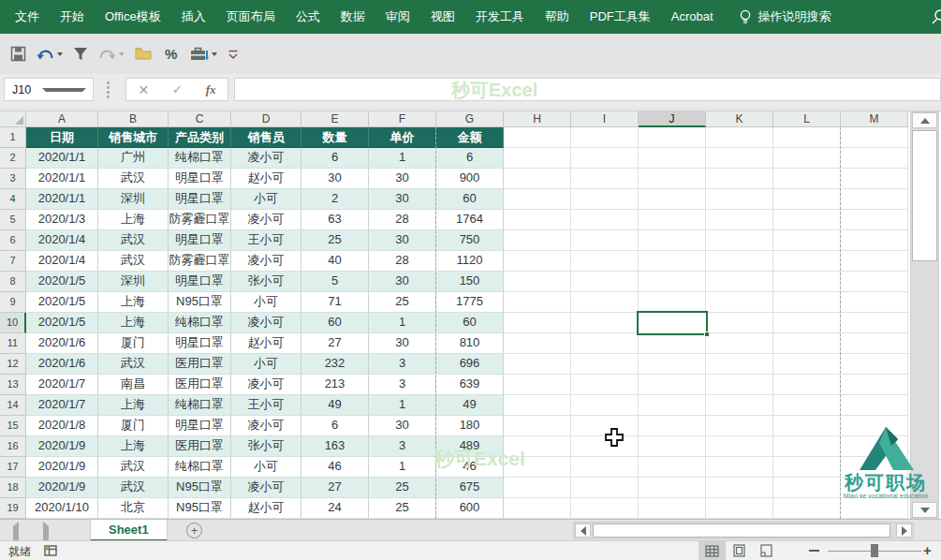 The width and height of the screenshot is (941, 560). I want to click on cell-D19: 赵小可, so click(266, 508).